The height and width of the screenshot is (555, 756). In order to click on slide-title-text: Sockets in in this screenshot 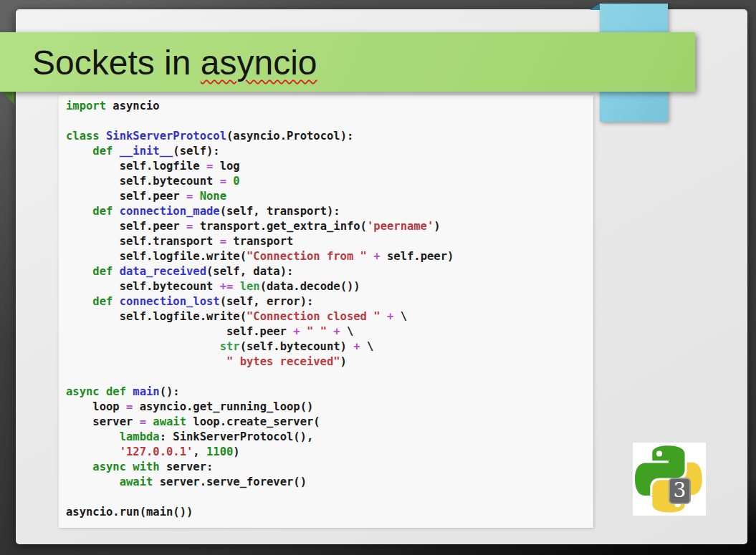, I will do `click(116, 63)`.